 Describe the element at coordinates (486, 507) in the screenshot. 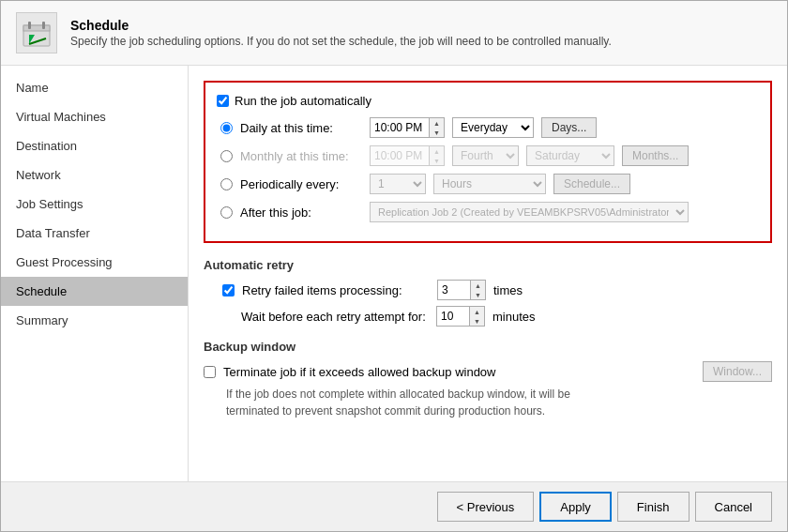

I see `previous-button: < Previous` at that location.